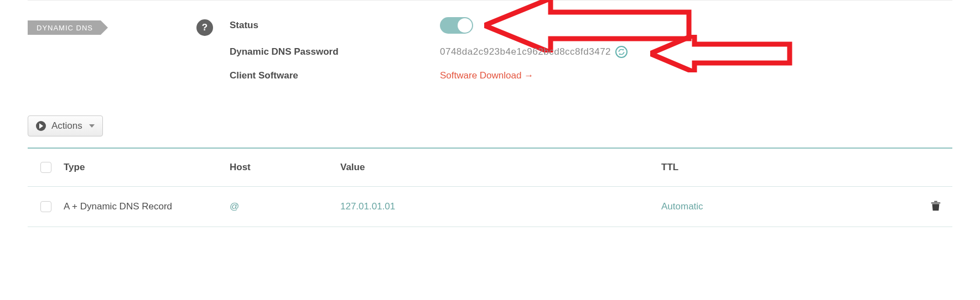 The image size is (980, 300). Describe the element at coordinates (490, 126) in the screenshot. I see `actions-bar: Actions` at that location.